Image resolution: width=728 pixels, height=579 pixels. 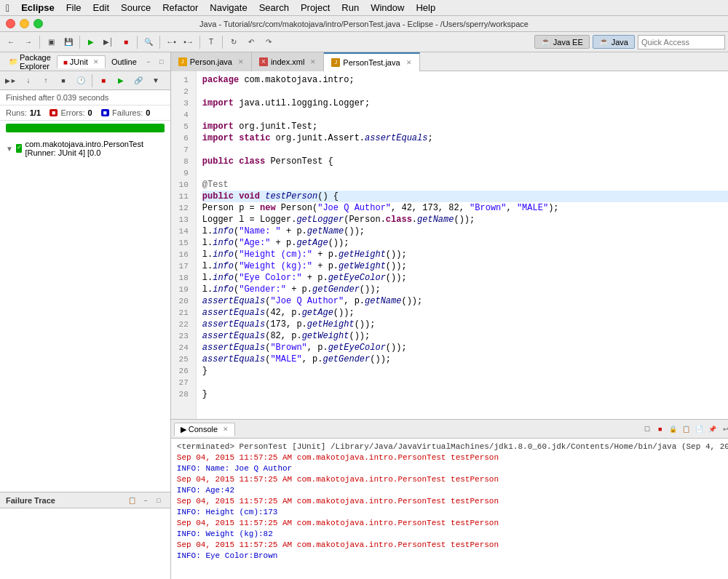 What do you see at coordinates (687, 429) in the screenshot?
I see `console-copy-btn: 📋` at bounding box center [687, 429].